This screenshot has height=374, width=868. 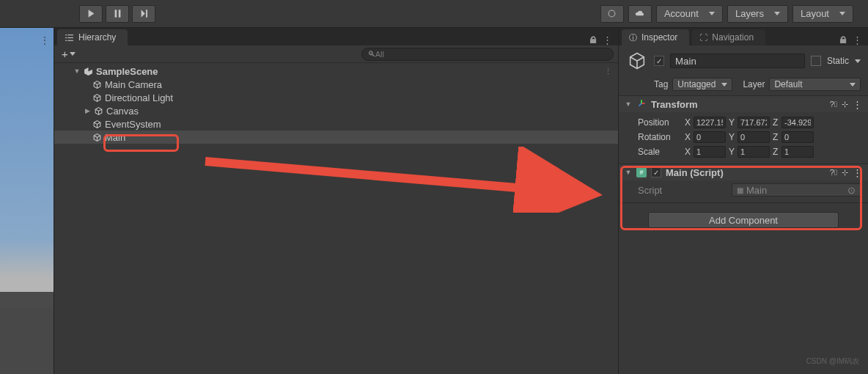 I want to click on tree-item-main: Main, so click(x=336, y=137).